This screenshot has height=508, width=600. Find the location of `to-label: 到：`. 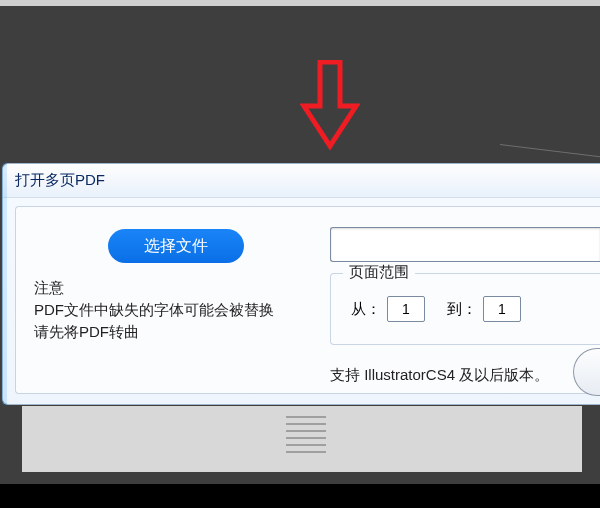

to-label: 到： is located at coordinates (462, 310).